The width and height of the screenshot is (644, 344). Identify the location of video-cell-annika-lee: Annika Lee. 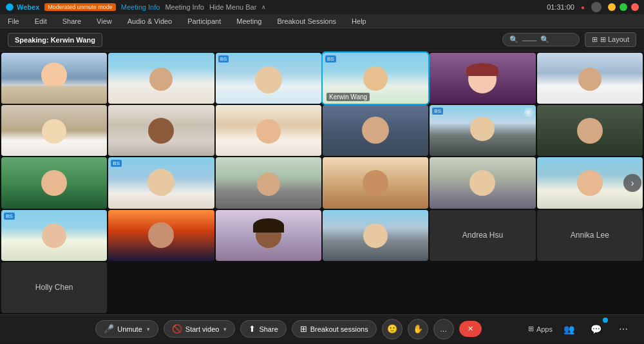
(590, 236).